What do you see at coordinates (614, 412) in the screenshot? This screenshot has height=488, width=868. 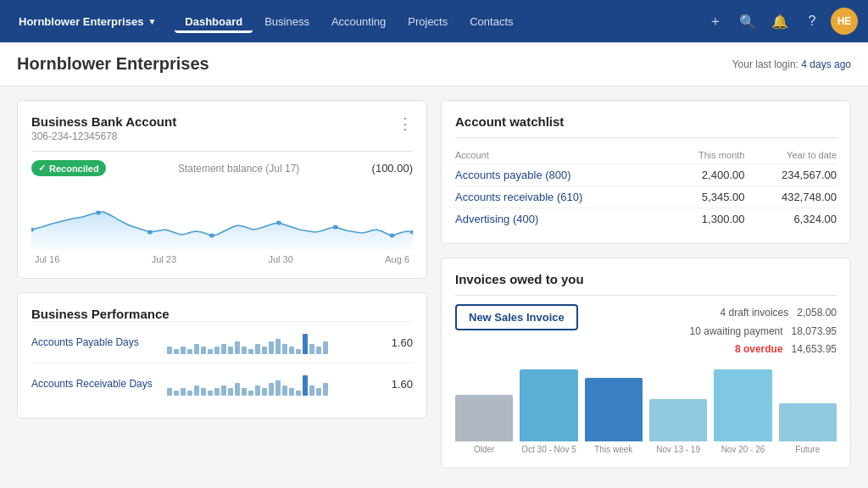 I see `bar-group: This week` at bounding box center [614, 412].